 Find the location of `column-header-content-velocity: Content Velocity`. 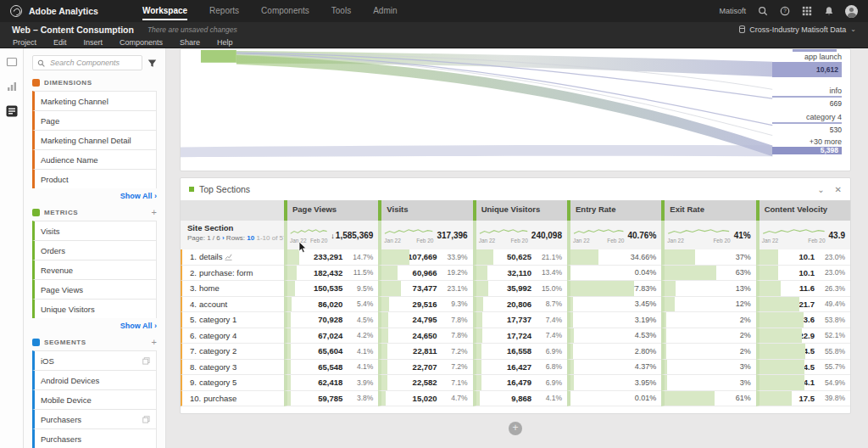

column-header-content-velocity: Content Velocity is located at coordinates (804, 210).